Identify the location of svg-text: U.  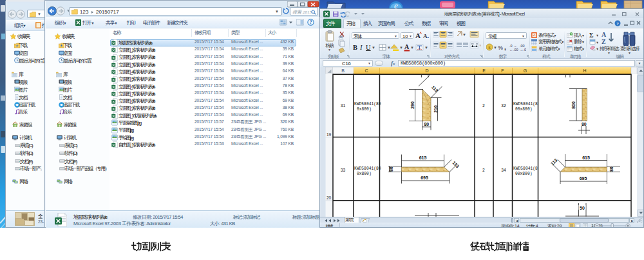
(368, 48).